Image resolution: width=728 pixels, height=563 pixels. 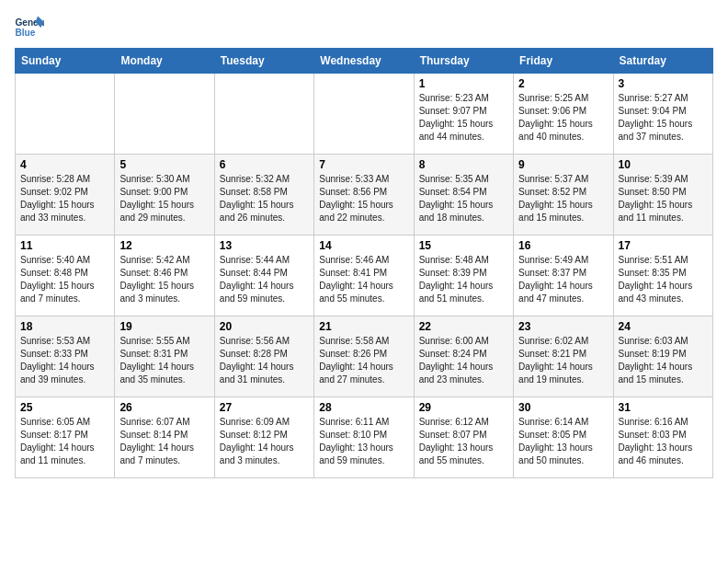 I want to click on calendar-cell: 9Sunrise: 5:37 AM Sunset: 8:52 PM Daylig…, so click(x=563, y=195).